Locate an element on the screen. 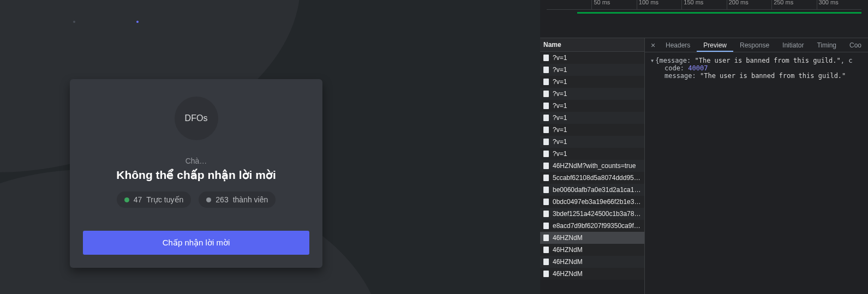  column-header-name: Name is located at coordinates (592, 45).